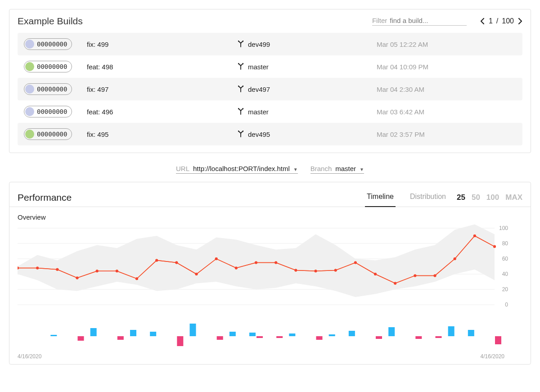 Image resolution: width=540 pixels, height=392 pixels. What do you see at coordinates (307, 134) in the screenshot?
I see `branch-col: dev495` at bounding box center [307, 134].